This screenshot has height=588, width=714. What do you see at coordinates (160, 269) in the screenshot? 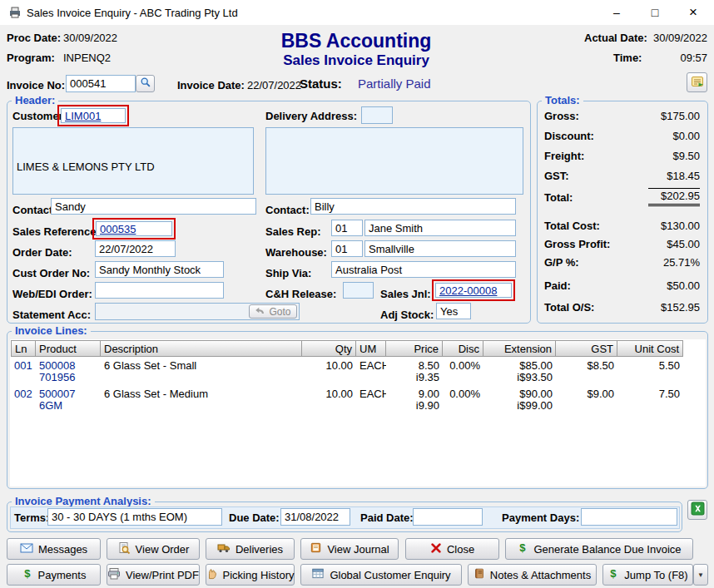
I see `cust-order-no-input: Sandy Monthly Stock` at bounding box center [160, 269].